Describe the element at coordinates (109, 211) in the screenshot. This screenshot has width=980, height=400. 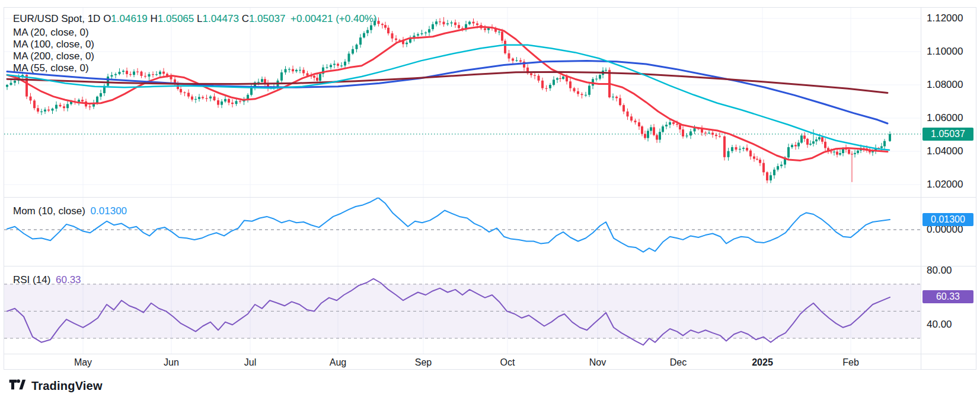
I see `momentum-value: 0.01300` at that location.